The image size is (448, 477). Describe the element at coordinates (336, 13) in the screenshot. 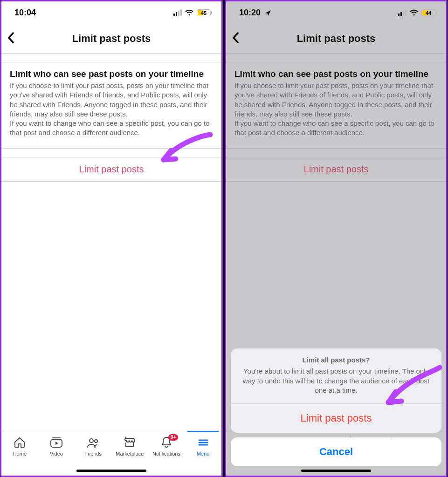

I see `status-bar: 10:20 44` at that location.